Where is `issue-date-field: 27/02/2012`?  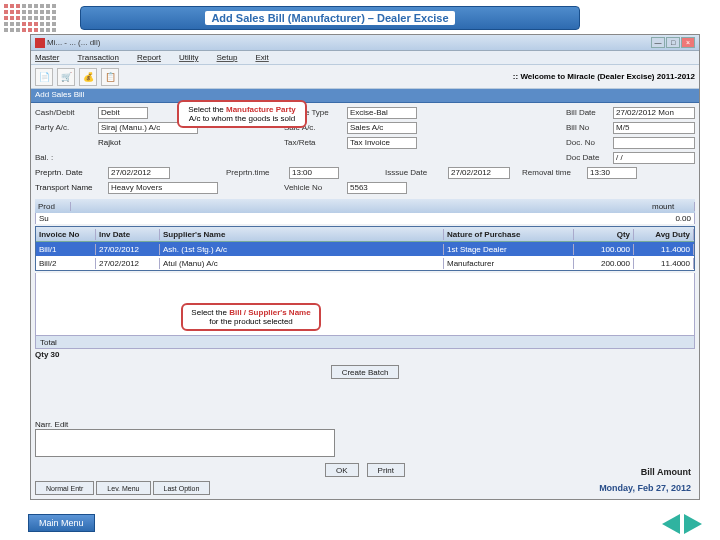
issue-date-field: 27/02/2012 is located at coordinates (479, 173).